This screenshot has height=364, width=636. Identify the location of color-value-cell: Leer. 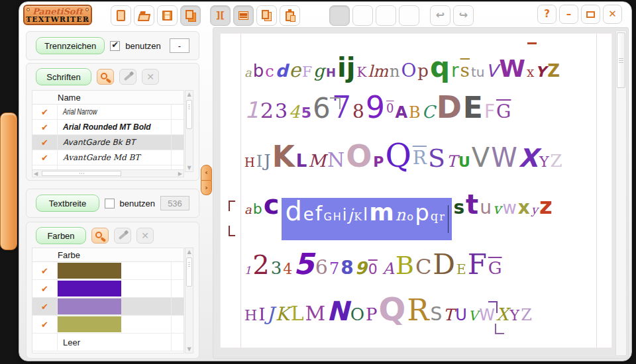
(115, 342).